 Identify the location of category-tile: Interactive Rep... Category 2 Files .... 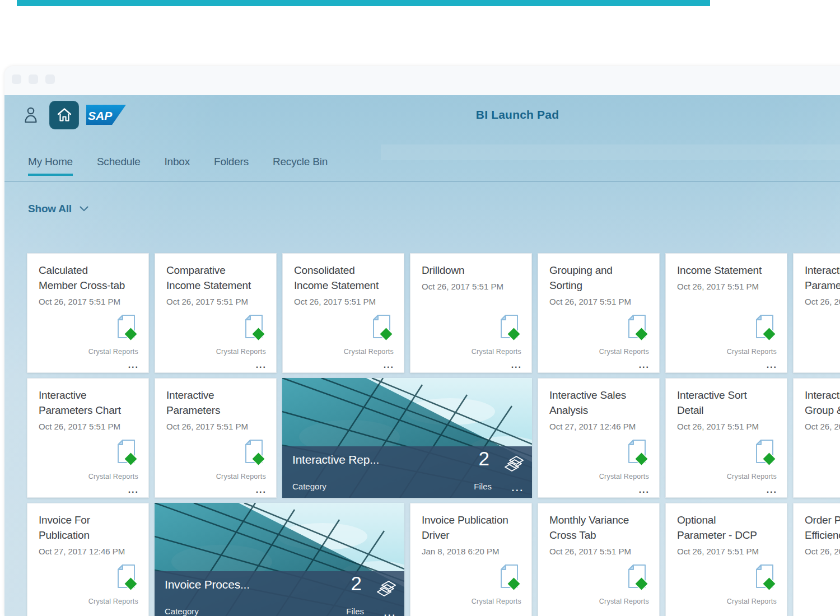
(407, 438).